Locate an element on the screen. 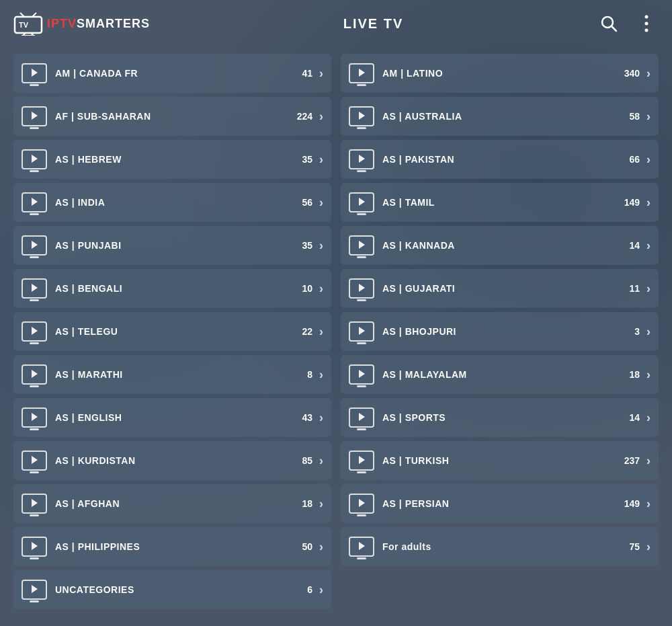  list-item: For adults 75 › is located at coordinates (500, 547).